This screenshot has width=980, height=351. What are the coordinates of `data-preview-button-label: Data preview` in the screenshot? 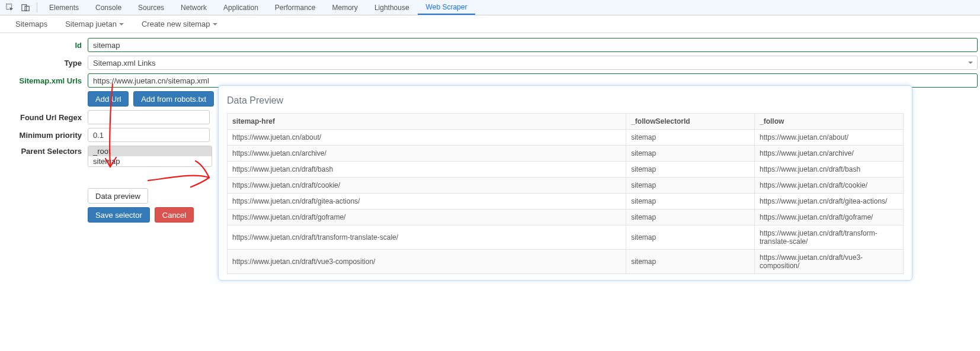 It's located at (118, 197).